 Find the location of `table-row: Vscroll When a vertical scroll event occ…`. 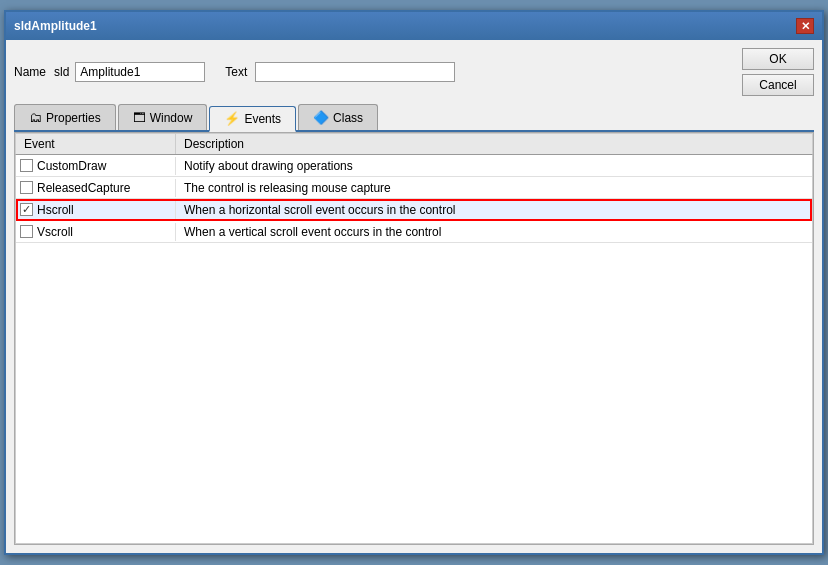

table-row: Vscroll When a vertical scroll event occ… is located at coordinates (414, 232).